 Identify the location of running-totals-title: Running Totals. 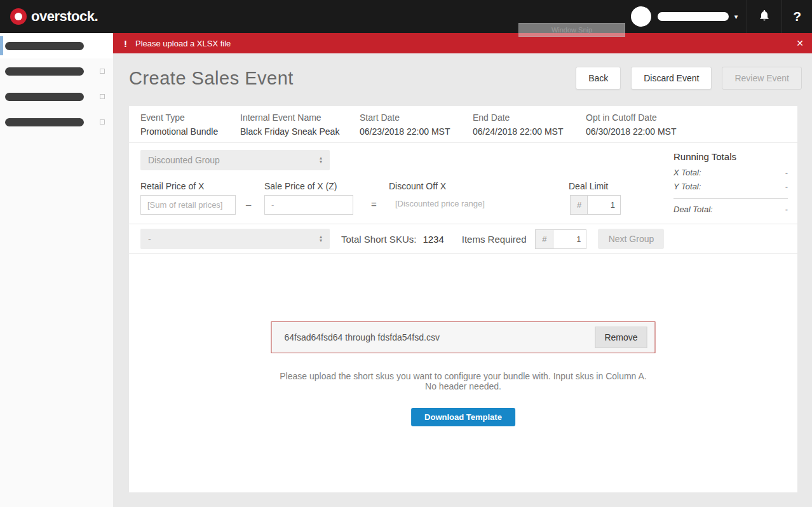
(731, 156).